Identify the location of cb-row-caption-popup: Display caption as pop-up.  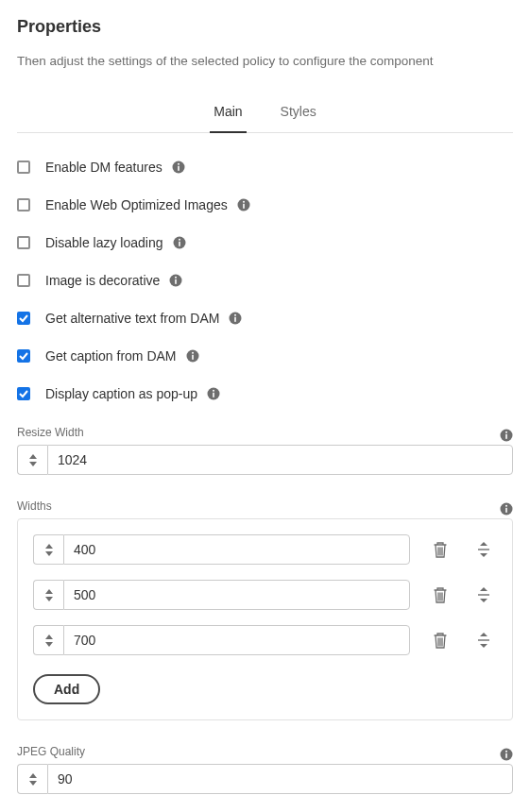
(265, 394).